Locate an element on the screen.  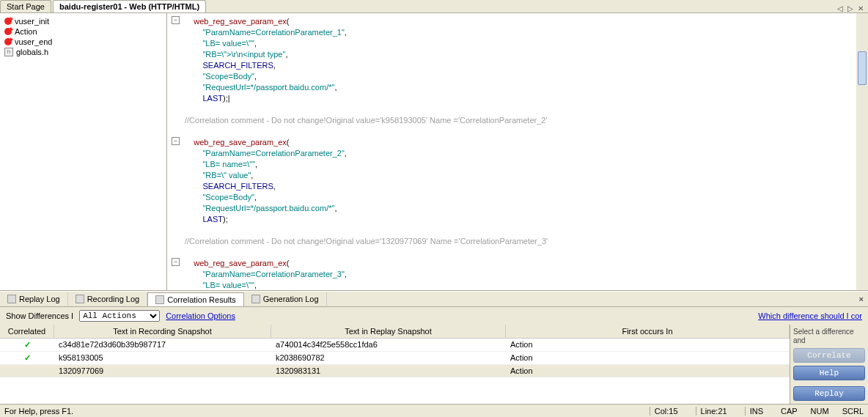
tree-label: vuser_init is located at coordinates (32, 21).